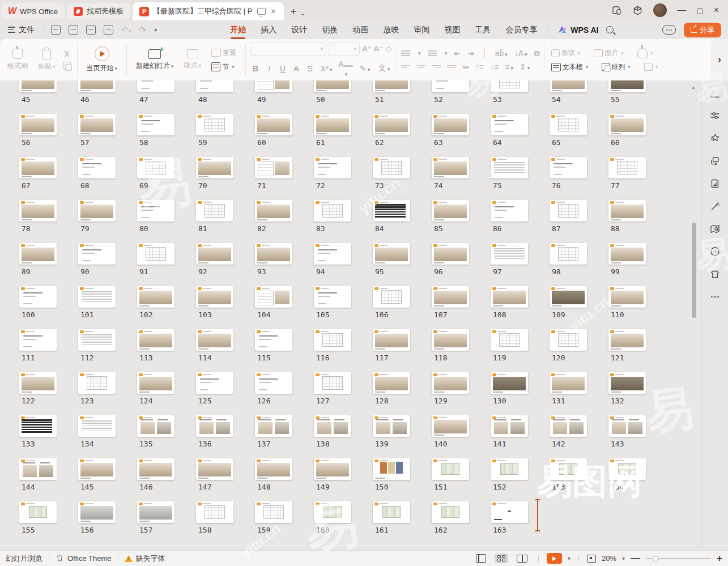 The height and width of the screenshot is (566, 728). I want to click on zoom-in-button: +, so click(720, 559).